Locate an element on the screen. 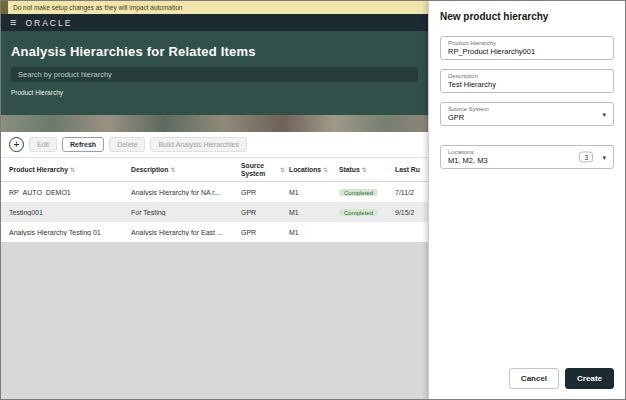 This screenshot has width=626, height=400. page-title: Analysis Hierarchies for Related Items is located at coordinates (214, 45).